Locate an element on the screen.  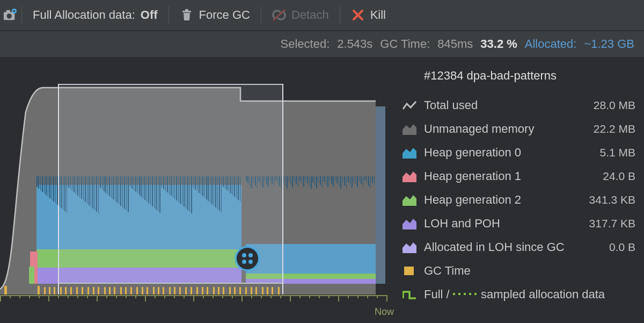
legend-value: 5.1 MB is located at coordinates (609, 153).